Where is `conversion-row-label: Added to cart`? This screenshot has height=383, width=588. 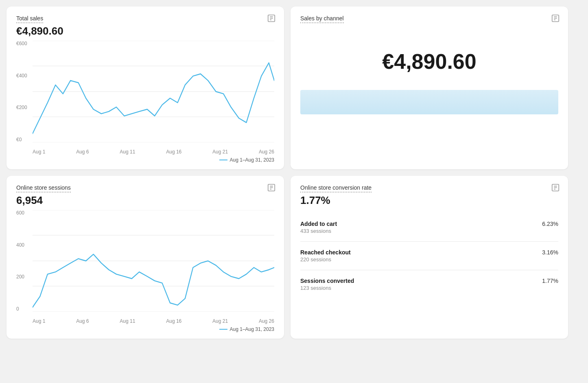
conversion-row-label: Added to cart is located at coordinates (319, 224).